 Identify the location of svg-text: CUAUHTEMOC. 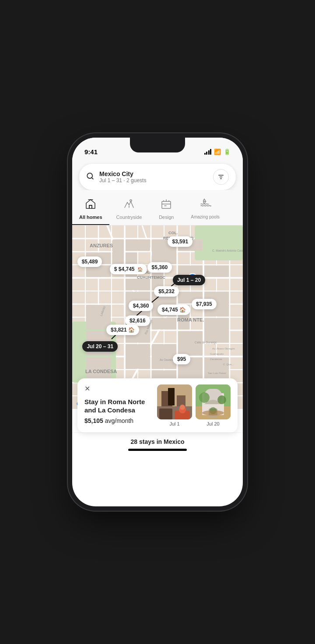
(151, 277).